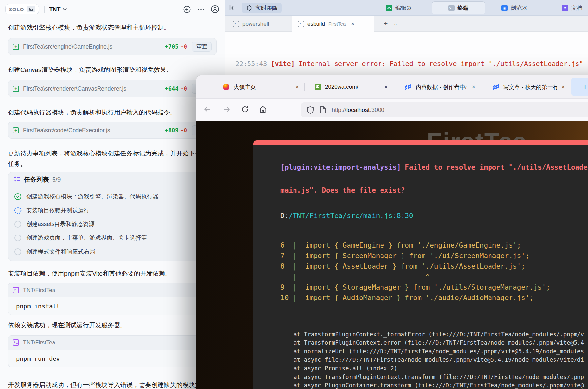  I want to click on terminal-menu-chevron-icon: ⌄, so click(395, 24).